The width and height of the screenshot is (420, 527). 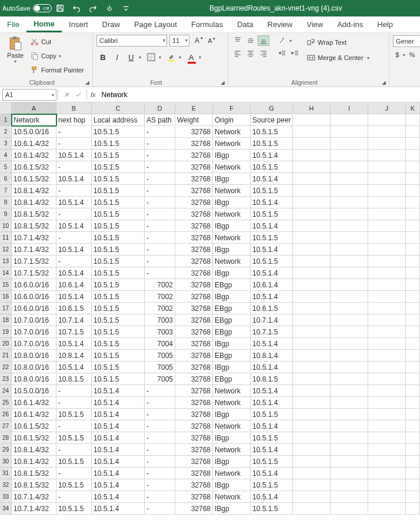 I want to click on row-header: 21, so click(x=6, y=356).